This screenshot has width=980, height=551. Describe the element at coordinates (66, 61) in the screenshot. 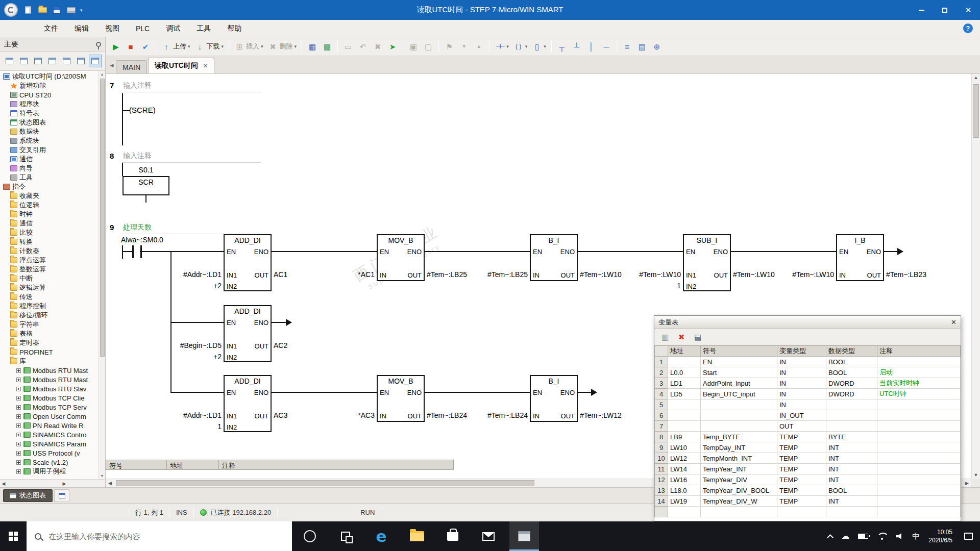

I see `data-view-icon` at that location.